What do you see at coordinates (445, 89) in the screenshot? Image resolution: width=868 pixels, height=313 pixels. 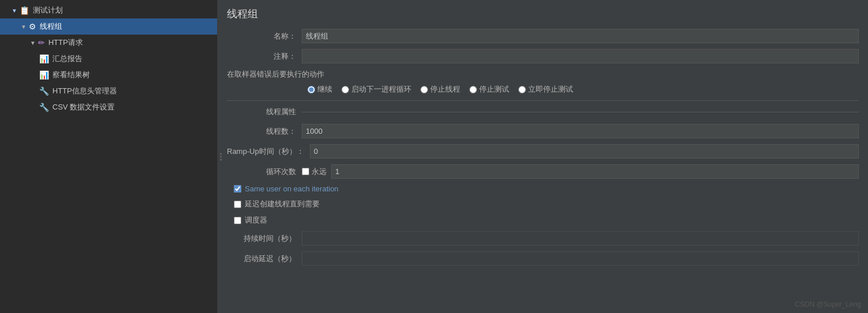 I see `radio-stop-thread-label: 停止线程` at bounding box center [445, 89].